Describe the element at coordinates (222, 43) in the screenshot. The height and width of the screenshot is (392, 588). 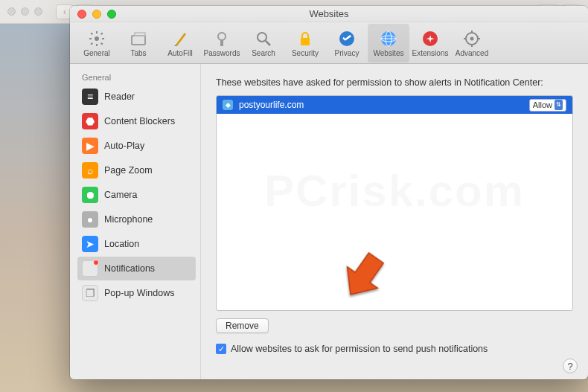
I see `toolbar-passwords: Passwords` at that location.